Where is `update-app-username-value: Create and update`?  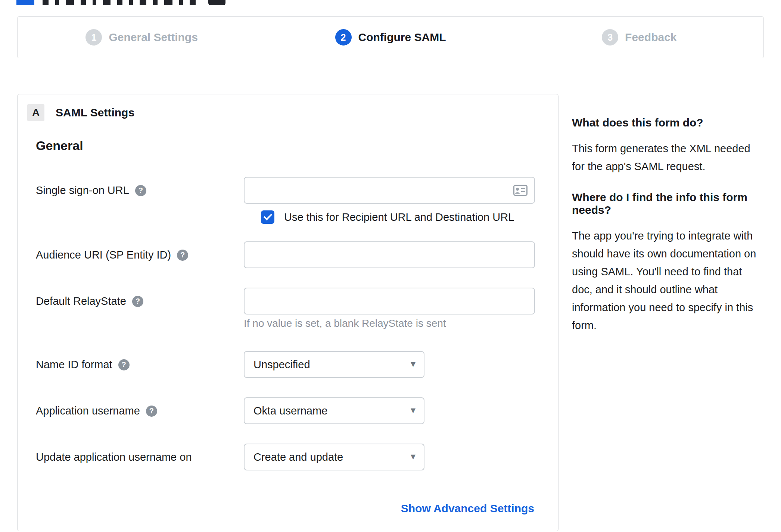
update-app-username-value: Create and update is located at coordinates (298, 457).